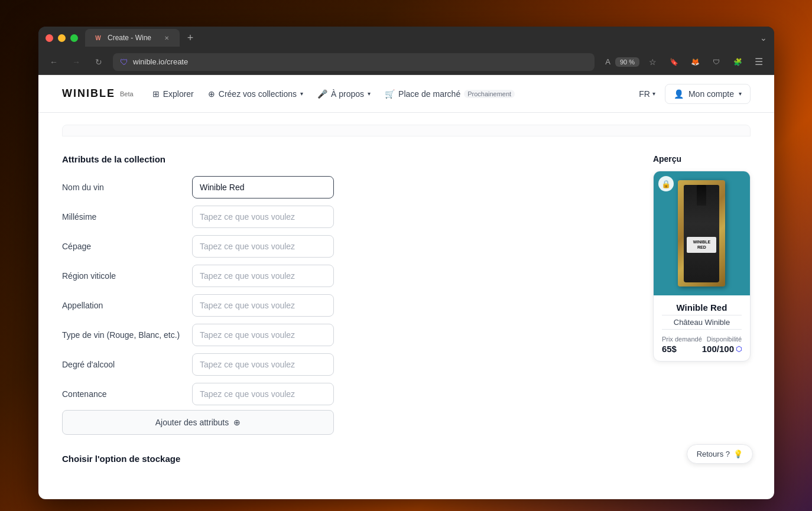  I want to click on site-nav: WINIBLE Beta ⊞ Explorer ⊕ Créez vos coll…, so click(407, 94).